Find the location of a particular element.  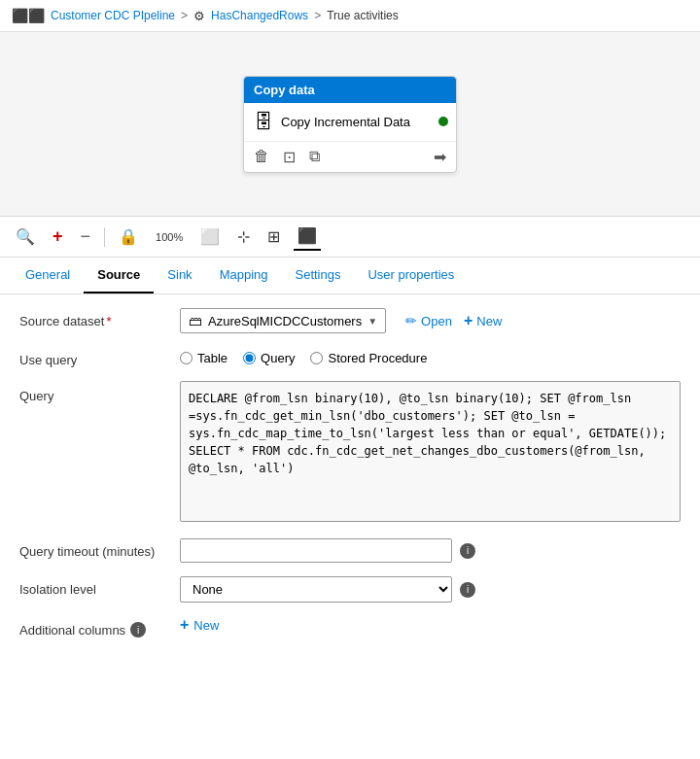

radio-query-input is located at coordinates (249, 358).